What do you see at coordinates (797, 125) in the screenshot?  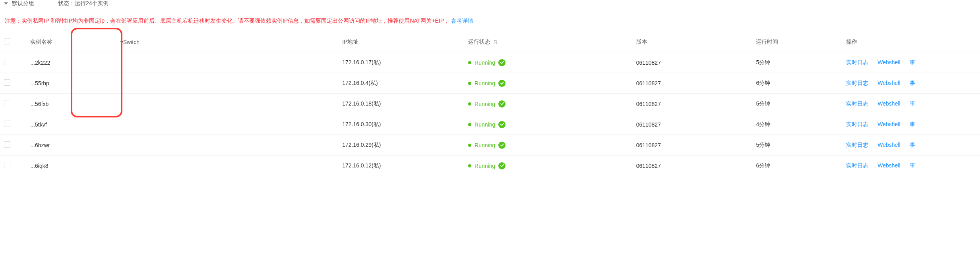 I see `runtime-cell: 4分钟` at bounding box center [797, 125].